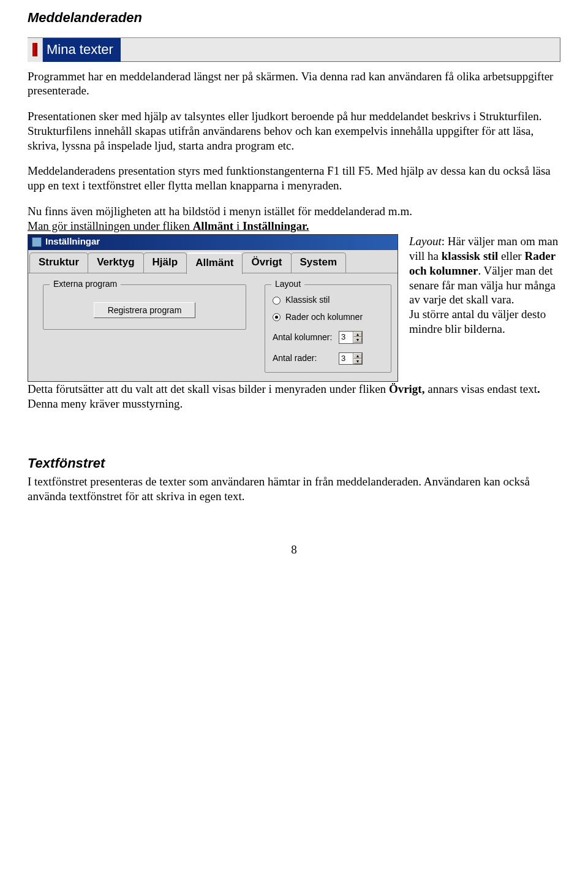  Describe the element at coordinates (85, 284) in the screenshot. I see `externa-program-legend: Externa program` at that location.